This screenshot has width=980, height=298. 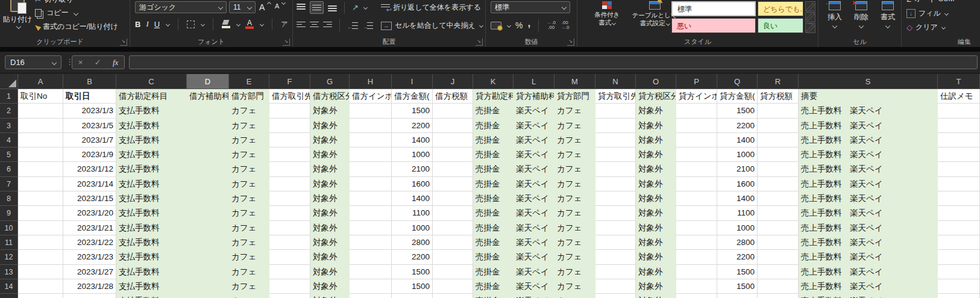 What do you see at coordinates (493, 126) in the screenshot?
I see `cell-K3: 売掛金` at bounding box center [493, 126].